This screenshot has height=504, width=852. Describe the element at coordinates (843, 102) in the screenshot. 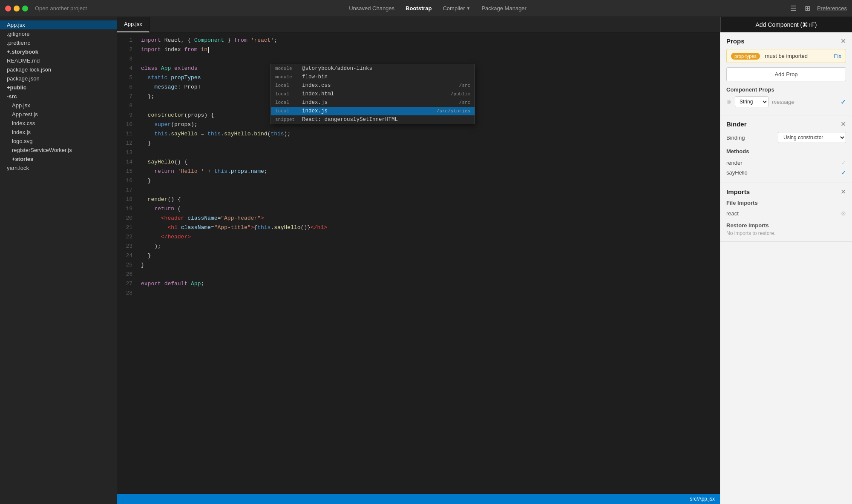

I see `prop-check-icon: ✓` at that location.